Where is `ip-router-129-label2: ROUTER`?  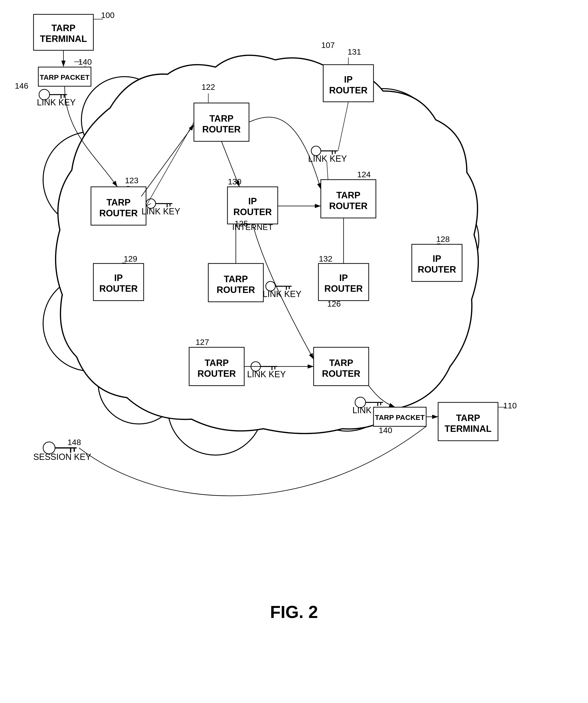
ip-router-129-label2: ROUTER is located at coordinates (118, 289).